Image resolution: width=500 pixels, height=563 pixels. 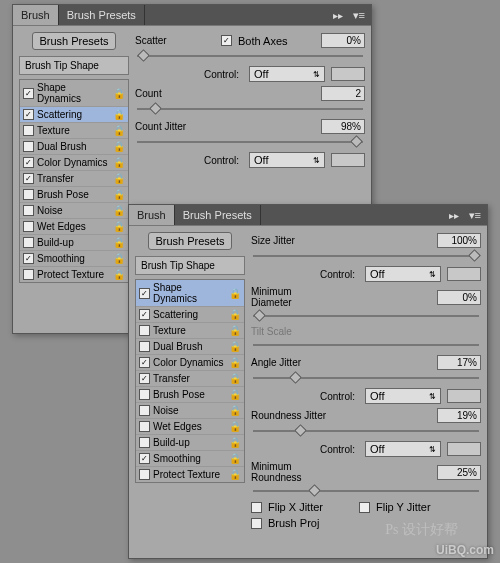 I want to click on count-slider, so click(x=250, y=109).